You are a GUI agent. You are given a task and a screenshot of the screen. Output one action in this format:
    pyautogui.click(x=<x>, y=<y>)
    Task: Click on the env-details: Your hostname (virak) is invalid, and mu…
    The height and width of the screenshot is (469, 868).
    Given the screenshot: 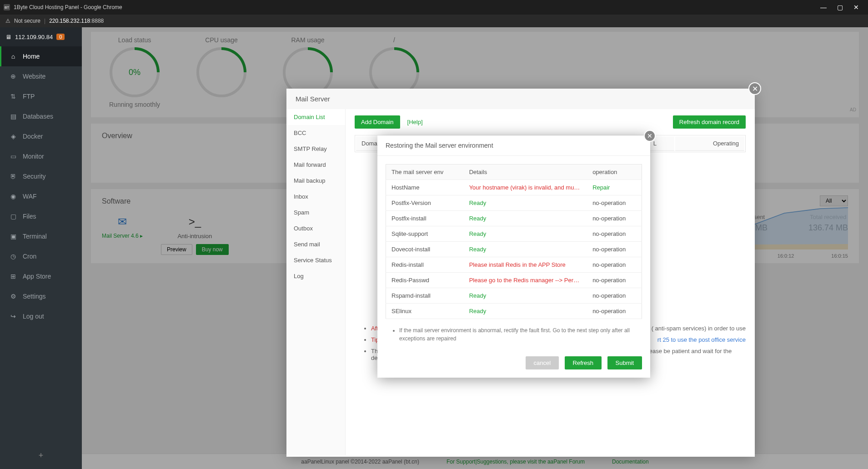 What is the action you would take?
    pyautogui.click(x=526, y=188)
    